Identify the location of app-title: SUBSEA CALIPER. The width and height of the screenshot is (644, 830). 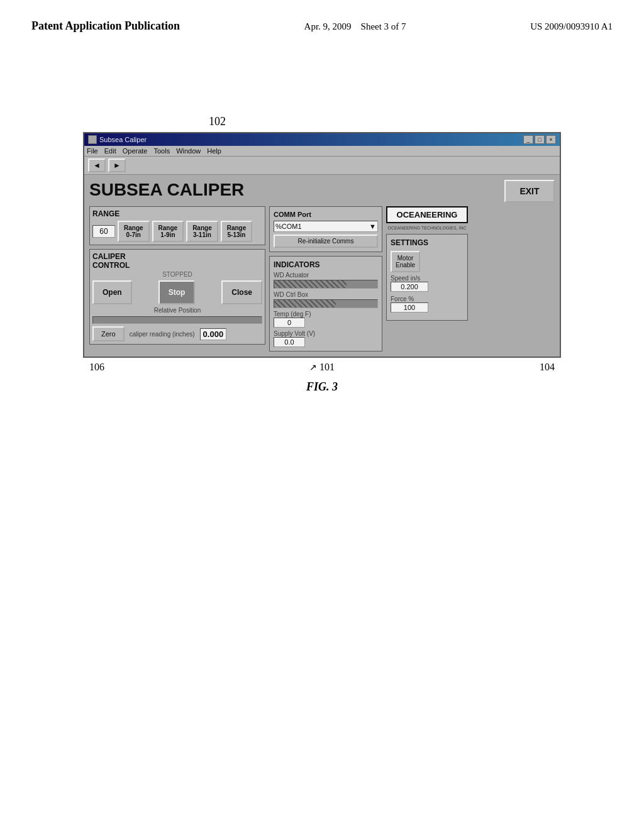
(167, 190).